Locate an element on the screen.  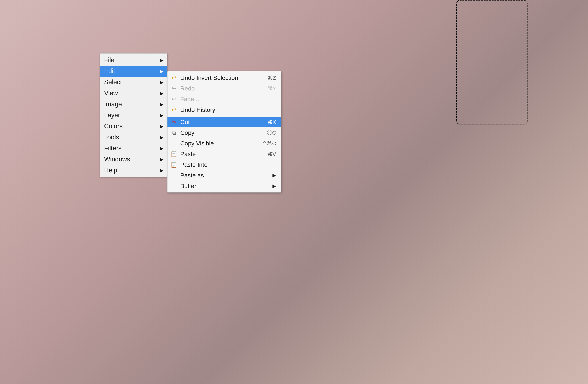
tools-arrow-icon: ▶ is located at coordinates (162, 137).